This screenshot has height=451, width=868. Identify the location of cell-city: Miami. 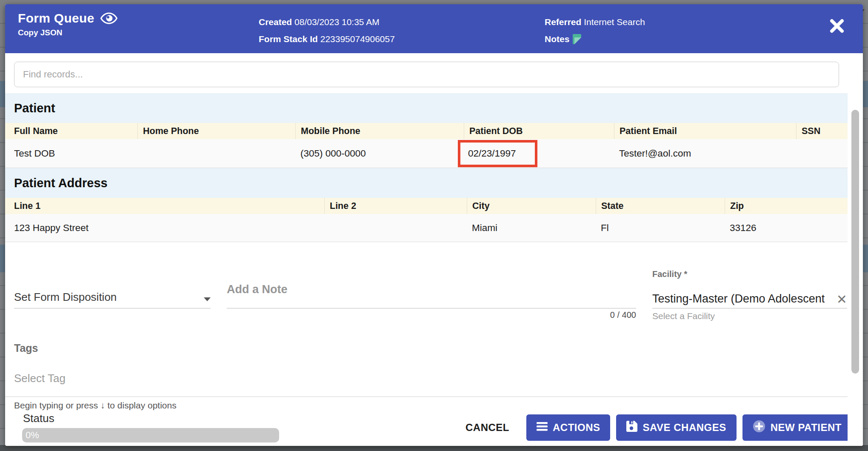
(531, 228).